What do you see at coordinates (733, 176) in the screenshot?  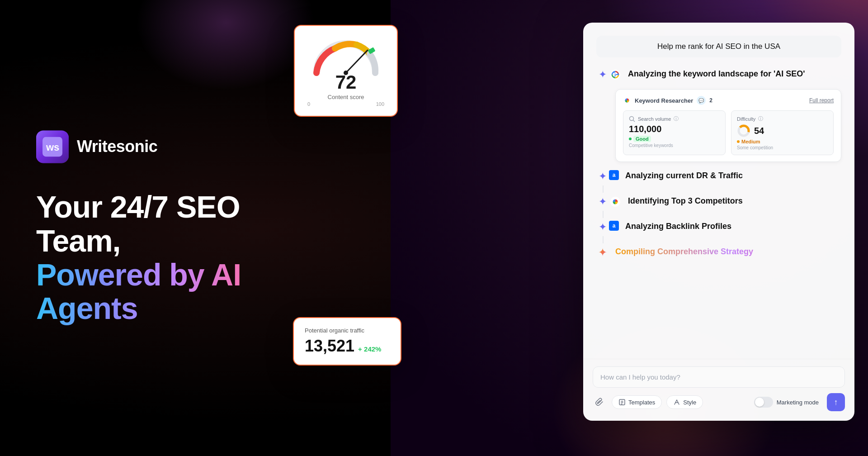 I see `step-2-text: Analyzing current DR & Traffic` at bounding box center [733, 176].